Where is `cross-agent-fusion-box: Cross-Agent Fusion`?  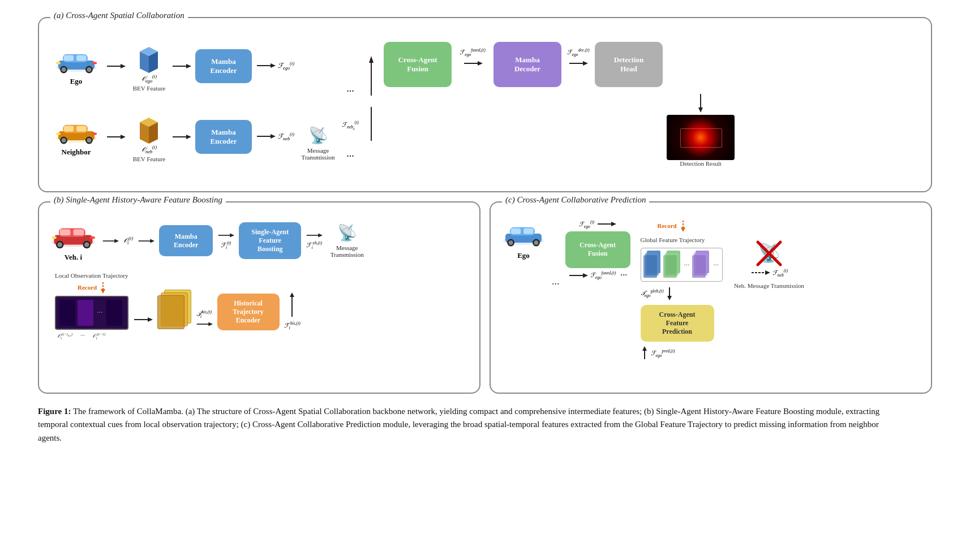
cross-agent-fusion-box: Cross-Agent Fusion is located at coordinates (418, 64).